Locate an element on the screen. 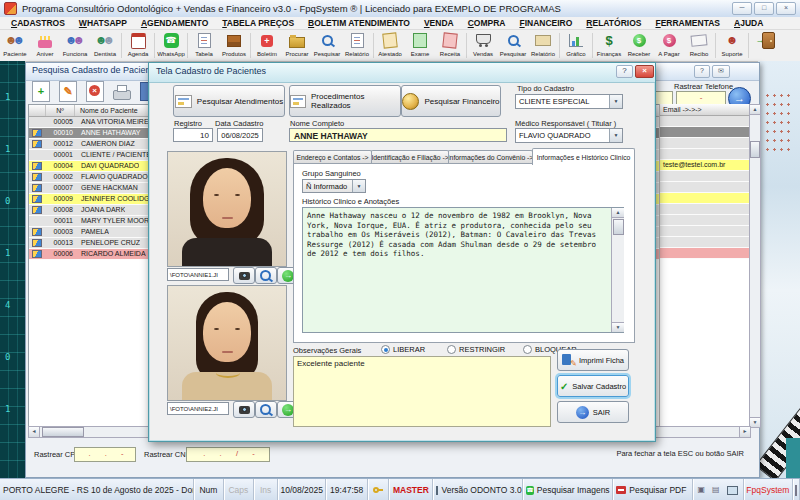 This screenshot has width=800, height=500. scroll-down-icon: ▼ is located at coordinates (618, 327).